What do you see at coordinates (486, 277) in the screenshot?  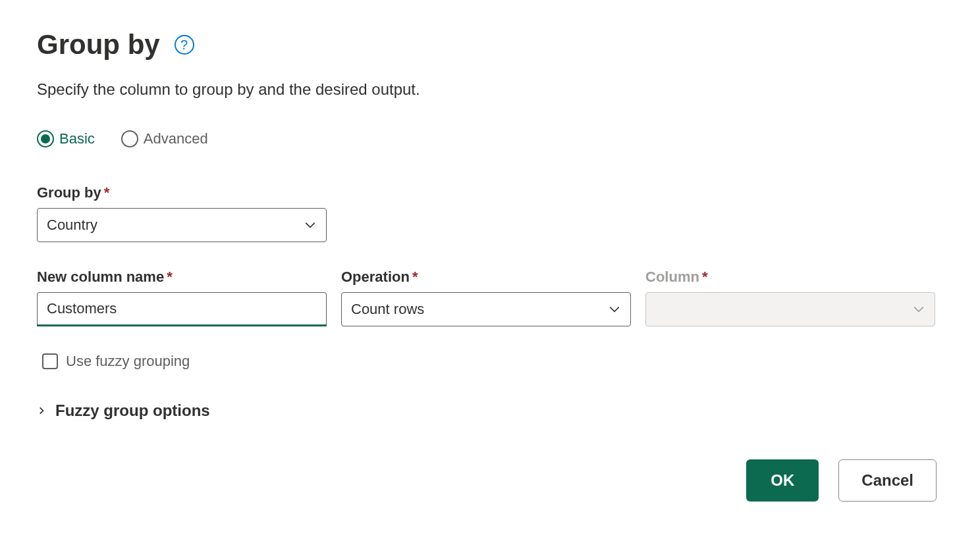 I see `operation-label: Operation*` at bounding box center [486, 277].